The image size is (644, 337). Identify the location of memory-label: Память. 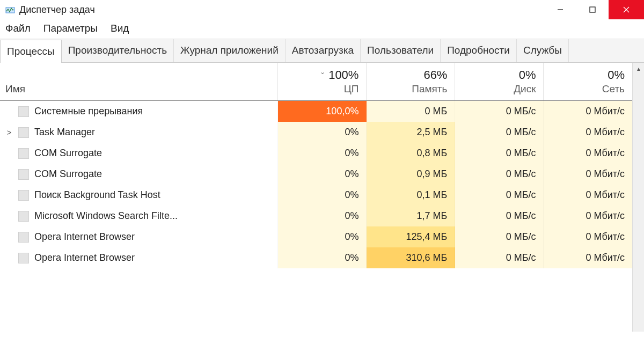
(429, 89).